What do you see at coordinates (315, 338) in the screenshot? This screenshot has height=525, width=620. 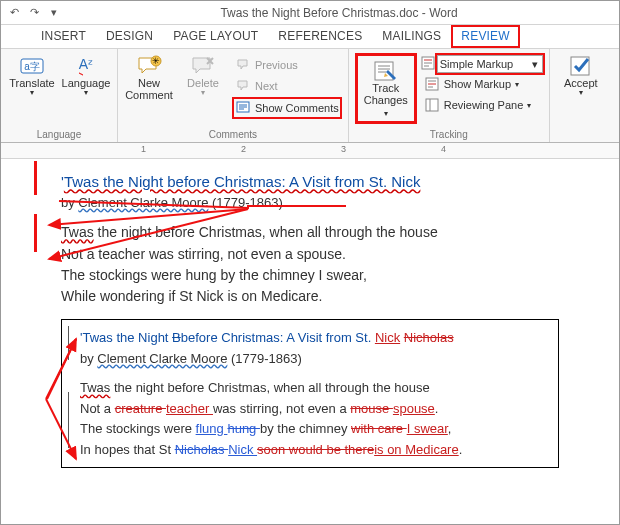 I see `inset-title: 'Twas the Night Bbefore Christmas: A Vis…` at bounding box center [315, 338].